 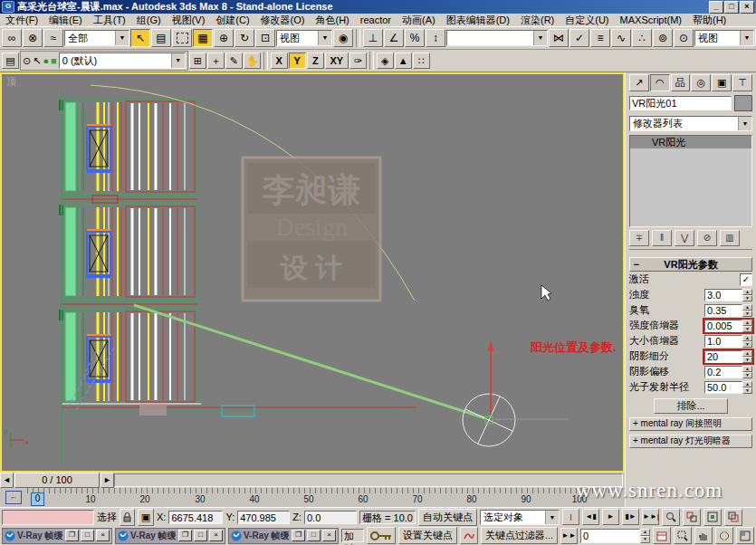 I want to click on time-slider-prev-icon: ◄, so click(x=7, y=480).